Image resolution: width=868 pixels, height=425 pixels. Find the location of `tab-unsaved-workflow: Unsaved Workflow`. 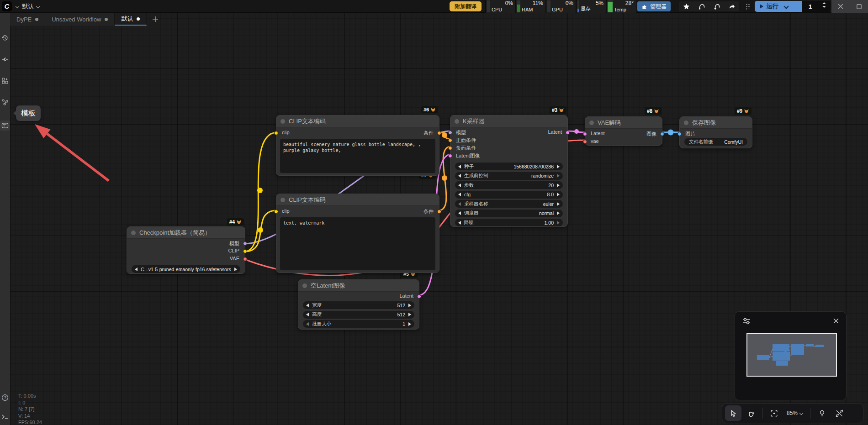

tab-unsaved-workflow: Unsaved Workflow is located at coordinates (80, 19).